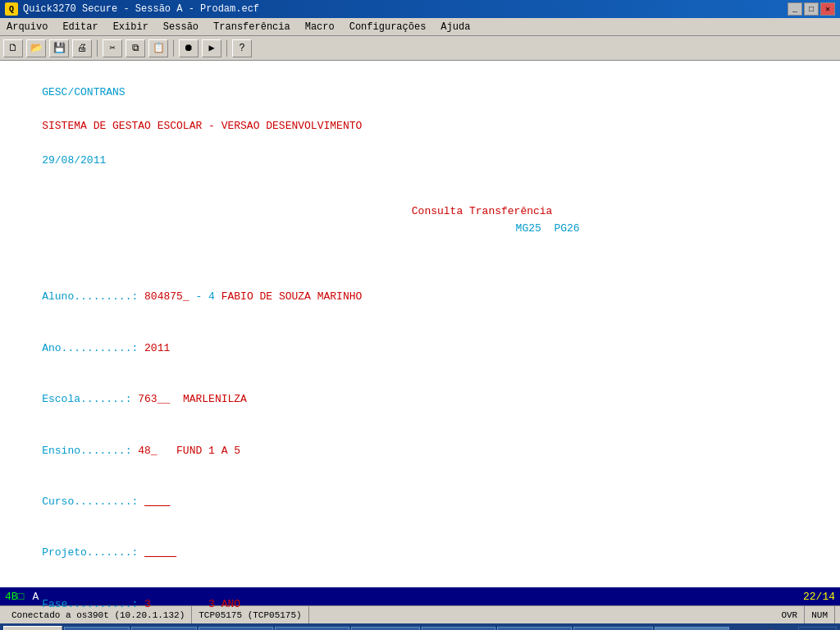  I want to click on escola-label: Escola.......:, so click(90, 399).